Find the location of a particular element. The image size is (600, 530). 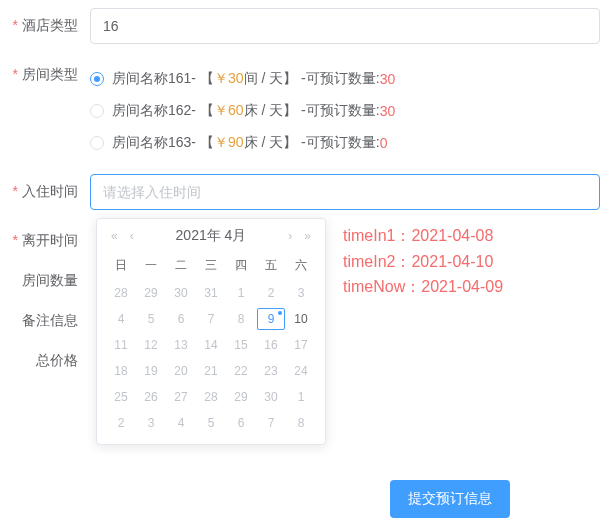

calendar-dow: 六 is located at coordinates (301, 266).